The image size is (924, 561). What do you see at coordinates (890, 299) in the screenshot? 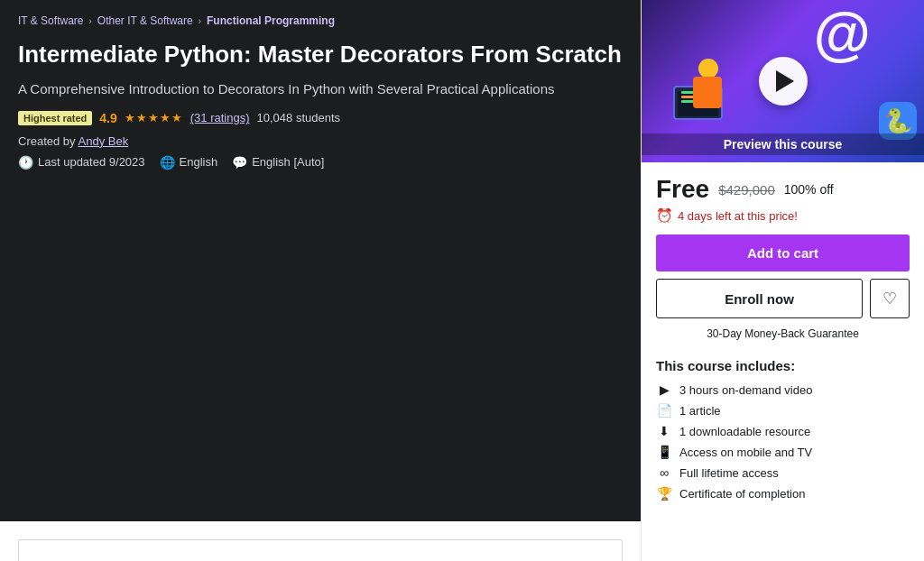
I see `heart-icon: ♡` at bounding box center [890, 299].